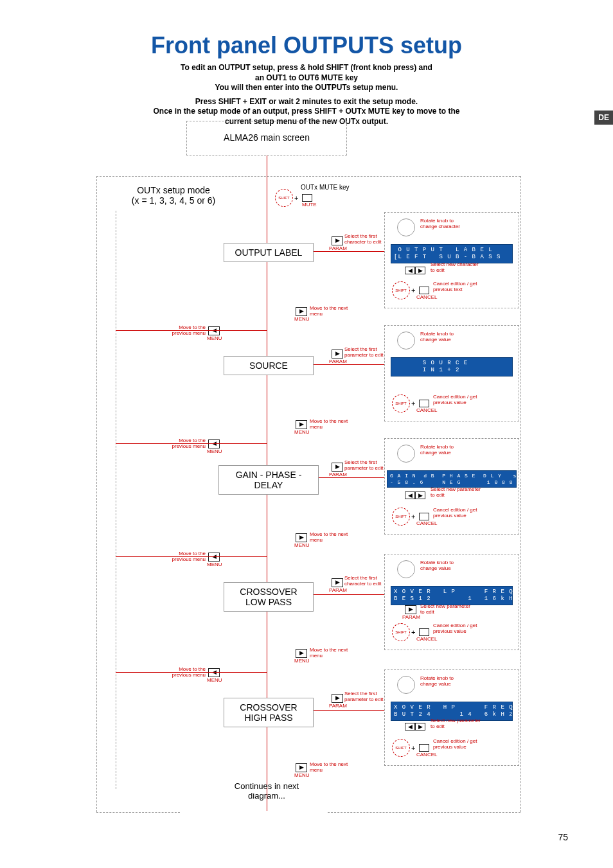  What do you see at coordinates (267, 137) in the screenshot?
I see `main-screen-label: ALMA26 main screen` at bounding box center [267, 137].